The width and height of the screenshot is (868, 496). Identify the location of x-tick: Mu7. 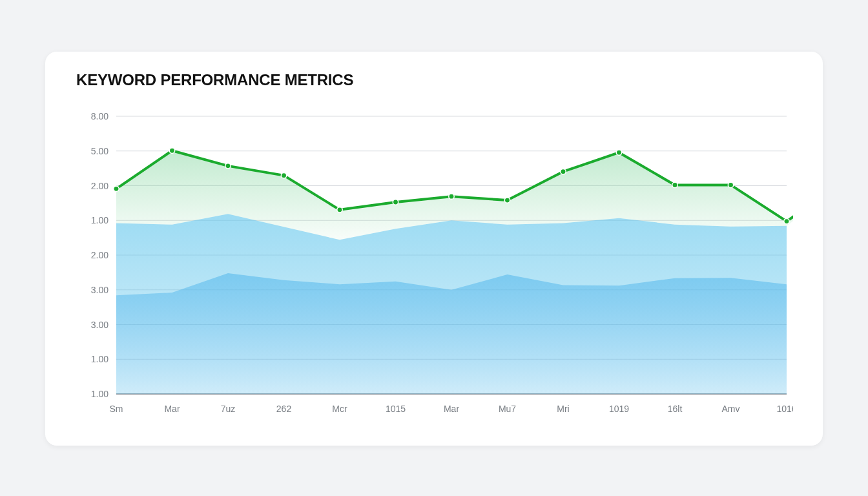
(508, 409).